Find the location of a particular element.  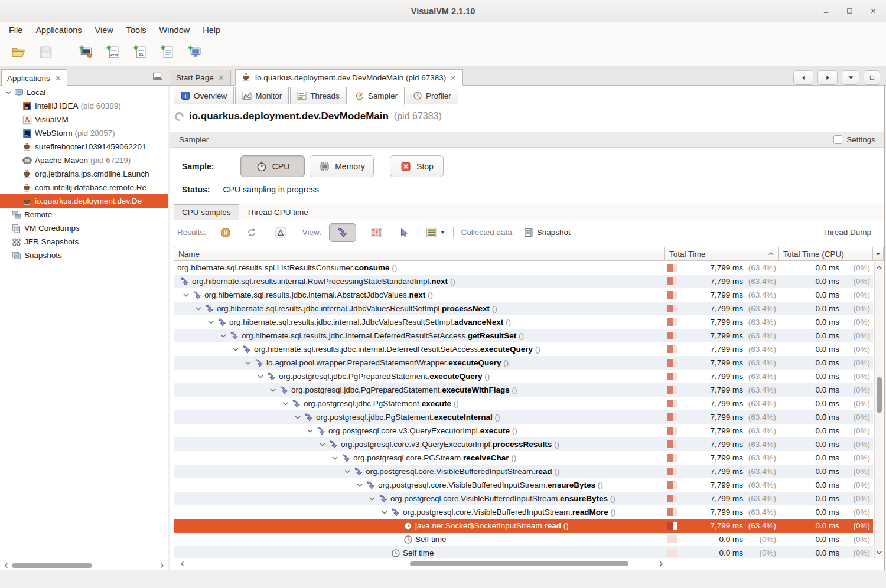

menu-file: File is located at coordinates (15, 30).